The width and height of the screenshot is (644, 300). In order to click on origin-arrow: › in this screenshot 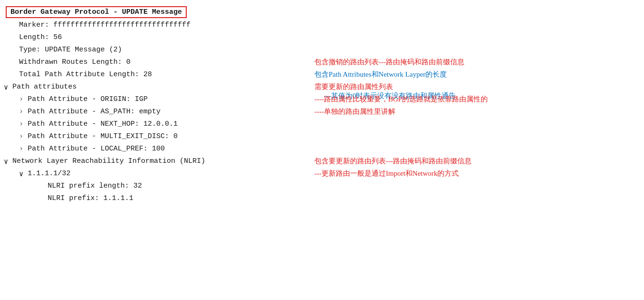, I will do `click(23, 99)`.